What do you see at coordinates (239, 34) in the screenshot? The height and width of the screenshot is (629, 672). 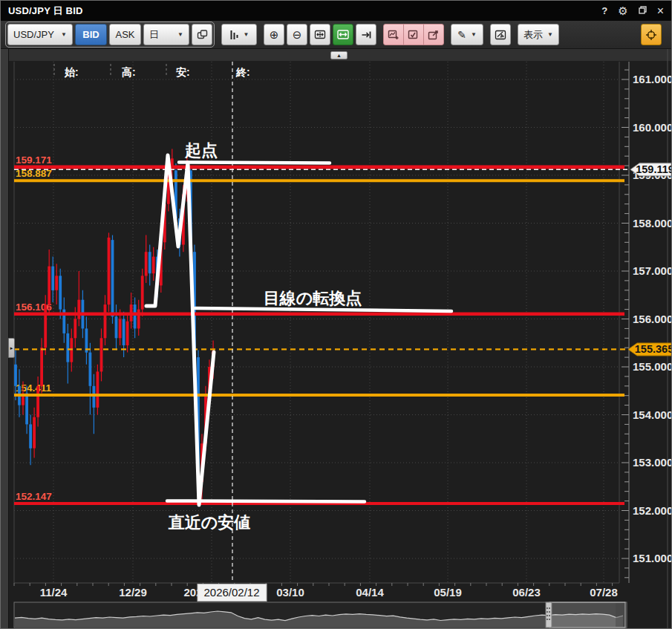 I see `chart-type-select: ▼` at bounding box center [239, 34].